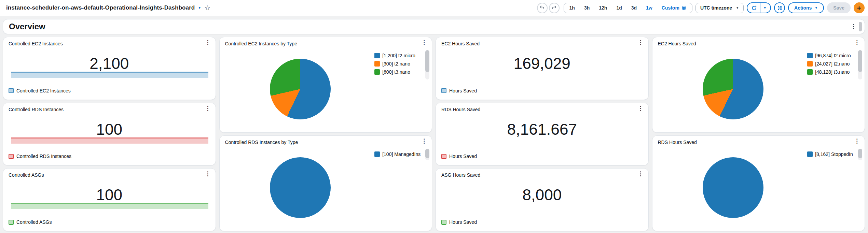 Image resolution: width=868 pixels, height=233 pixels. I want to click on widget-ec2-hours-saved: EC2 Hours Saved ⋮ 169,029 Hours Saved, so click(542, 68).